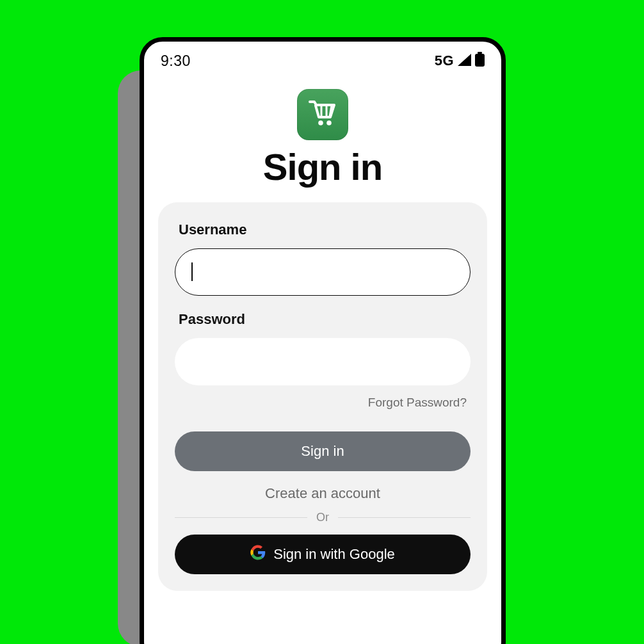  I want to click on text-caret, so click(192, 271).